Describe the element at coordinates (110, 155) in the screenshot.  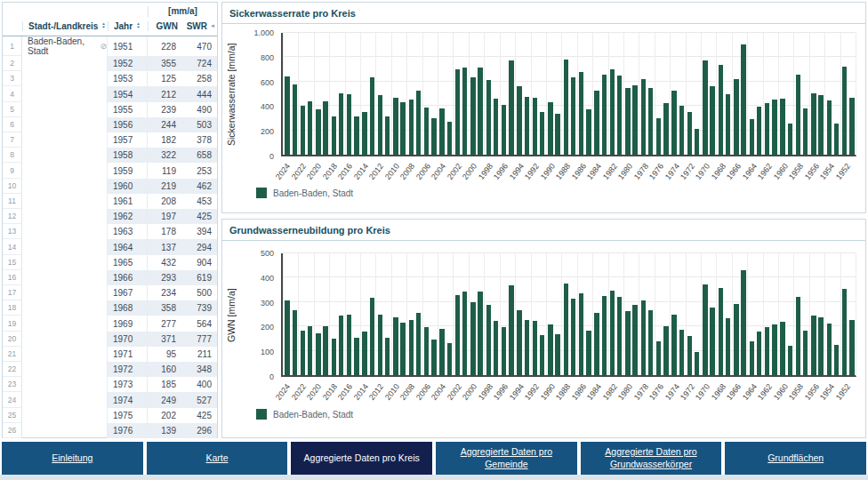
I see `table-row: 81958322658` at that location.